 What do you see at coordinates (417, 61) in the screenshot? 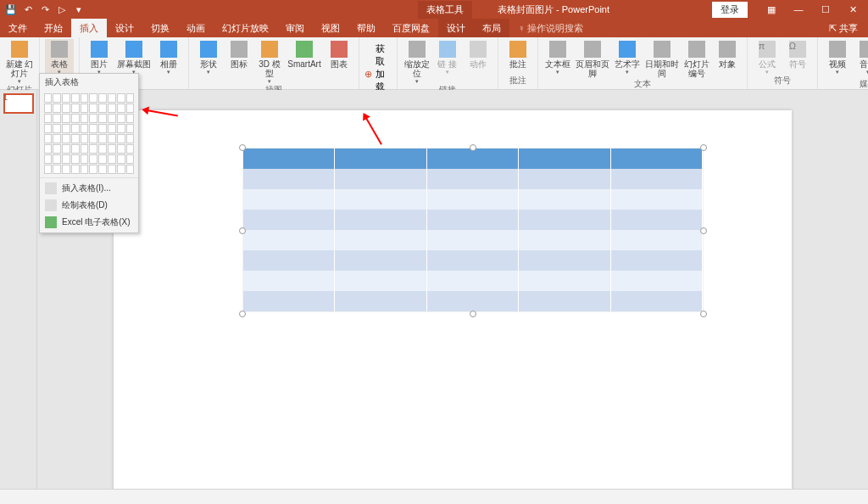
I see `zoom-button: 缩放定 位▾` at bounding box center [417, 61].